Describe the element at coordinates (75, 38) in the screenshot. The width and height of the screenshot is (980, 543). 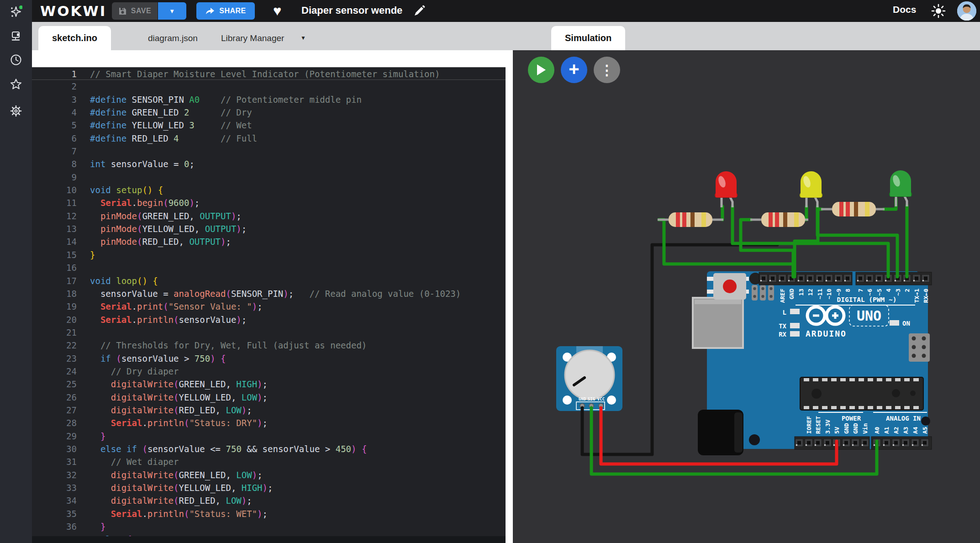
I see `tab-sketch-ino: sketch.ino` at that location.